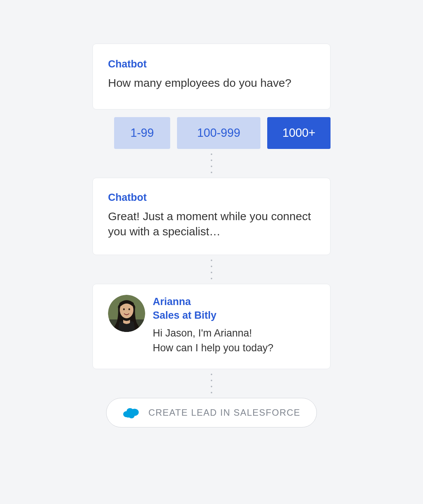 The width and height of the screenshot is (423, 504). Describe the element at coordinates (131, 413) in the screenshot. I see `salesforce-icon` at that location.